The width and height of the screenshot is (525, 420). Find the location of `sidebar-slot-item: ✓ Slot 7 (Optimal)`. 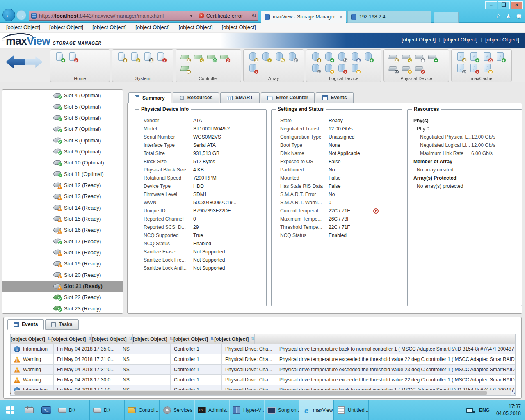

sidebar-slot-item: ✓ Slot 7 (Optimal) is located at coordinates (62, 129).